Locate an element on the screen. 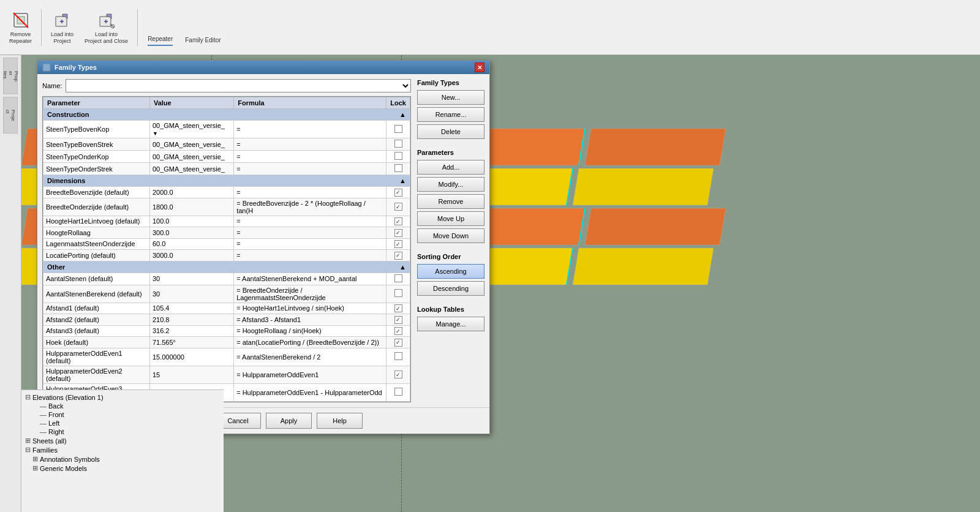 The height and width of the screenshot is (512, 980). param-value-cell: 60.0 is located at coordinates (191, 244).